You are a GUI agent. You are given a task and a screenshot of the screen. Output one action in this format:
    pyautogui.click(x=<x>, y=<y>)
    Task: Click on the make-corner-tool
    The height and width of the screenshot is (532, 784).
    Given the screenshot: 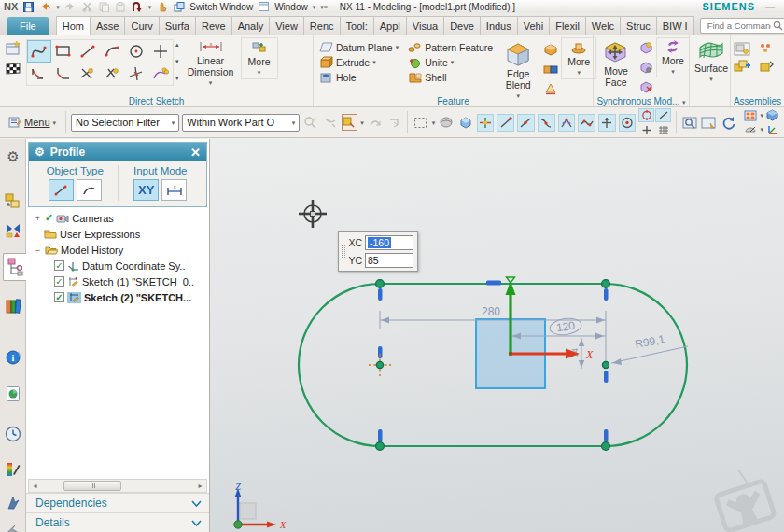 What is the action you would take?
    pyautogui.click(x=136, y=74)
    